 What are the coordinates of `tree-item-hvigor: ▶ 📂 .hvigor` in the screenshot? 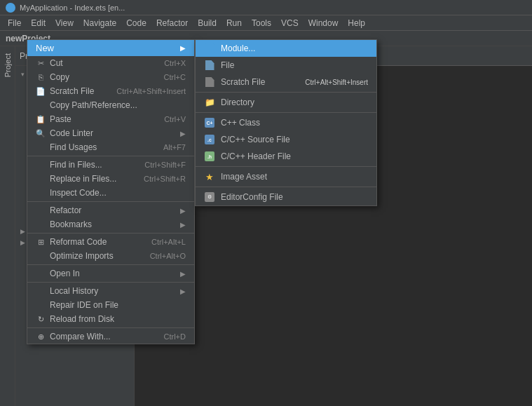 It's located at (74, 86).